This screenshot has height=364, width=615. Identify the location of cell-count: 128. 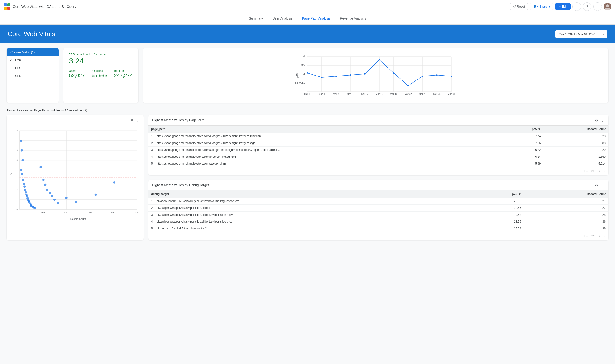
(576, 136).